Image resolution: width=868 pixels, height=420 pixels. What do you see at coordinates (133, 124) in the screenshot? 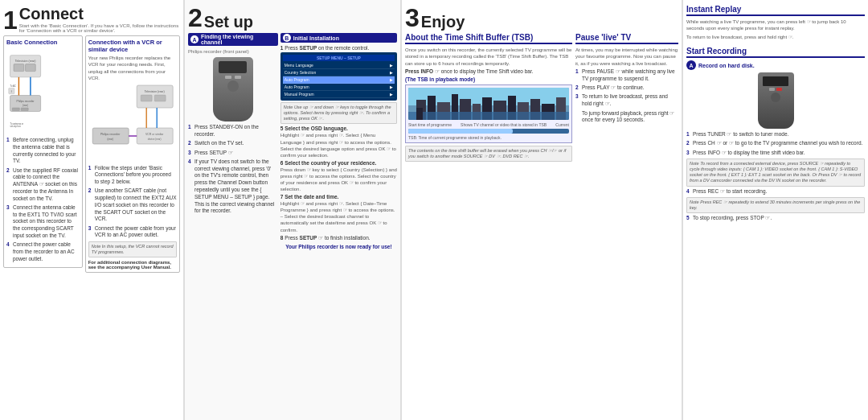
I see `vcr-diagram: Television (rear) Philips recorder (rear…` at bounding box center [133, 124].